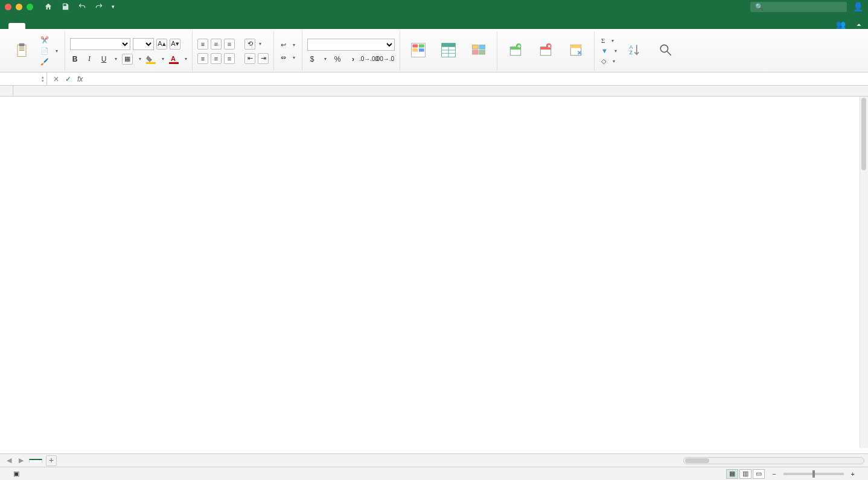 The height and width of the screenshot is (480, 868). Describe the element at coordinates (841, 24) in the screenshot. I see `share-icon: 👥` at that location.